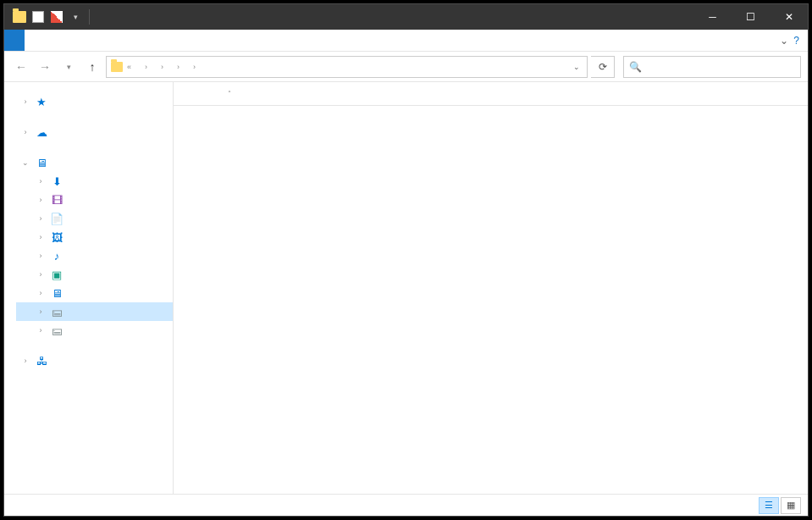 This screenshot has width=812, height=520. I want to click on qat-new-icon, so click(57, 17).